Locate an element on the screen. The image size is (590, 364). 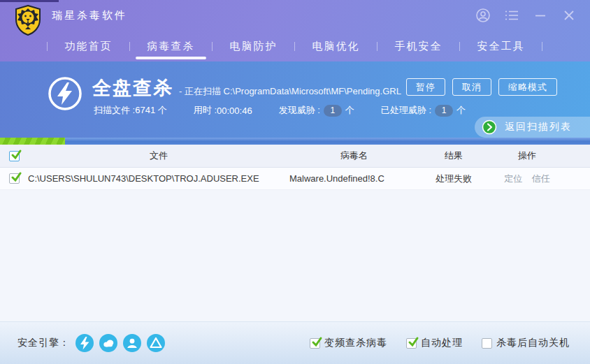
engine-icons is located at coordinates (120, 343).